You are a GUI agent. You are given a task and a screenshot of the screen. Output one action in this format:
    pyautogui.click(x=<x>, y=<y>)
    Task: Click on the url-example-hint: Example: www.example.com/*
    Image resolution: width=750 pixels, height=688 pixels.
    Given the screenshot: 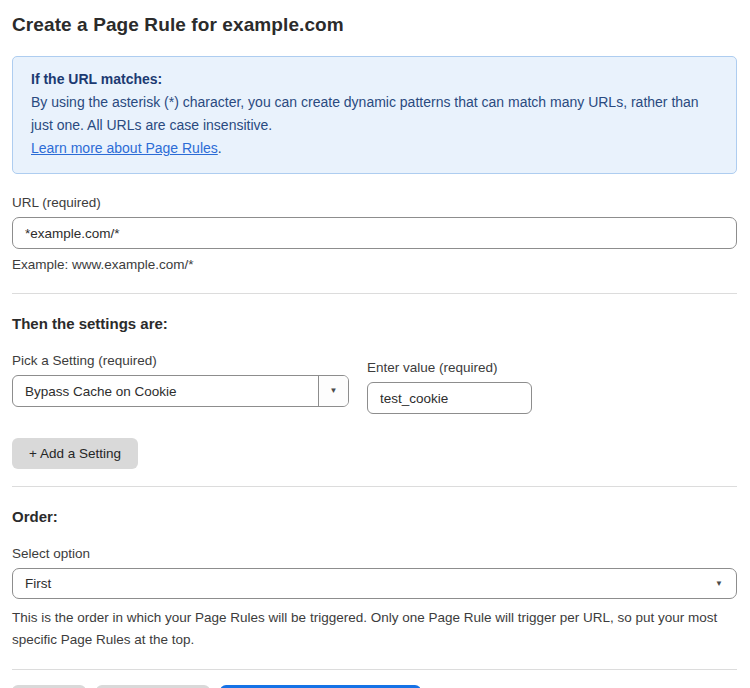 What is the action you would take?
    pyautogui.click(x=374, y=264)
    